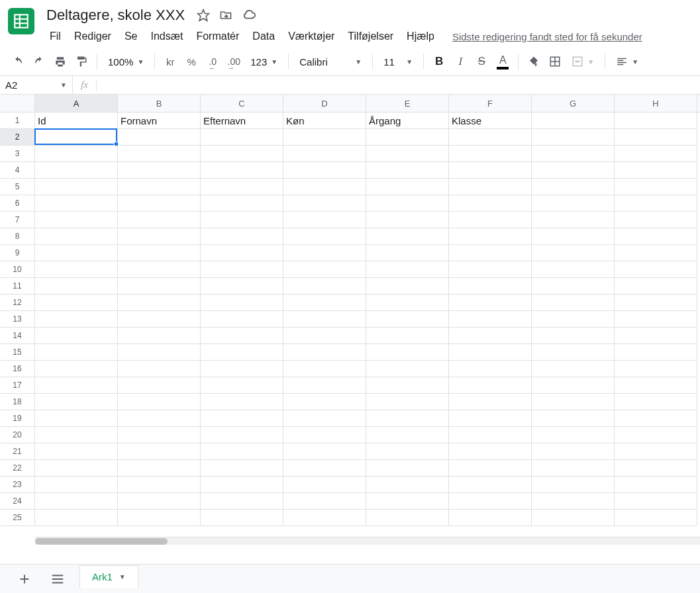 The width and height of the screenshot is (700, 593). I want to click on menu-view: Se, so click(131, 36).